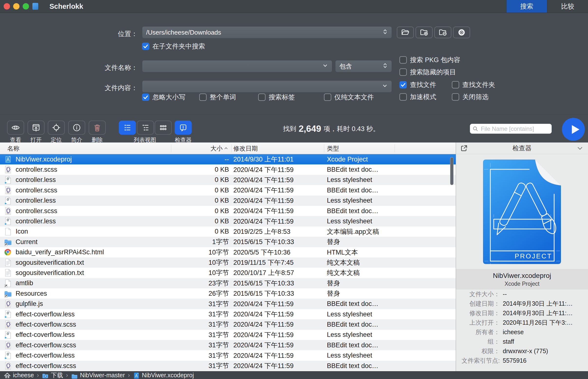 The height and width of the screenshot is (379, 588). Describe the element at coordinates (430, 60) in the screenshot. I see `checkbox-search-pkg: 搜索 PKG 包内容` at that location.